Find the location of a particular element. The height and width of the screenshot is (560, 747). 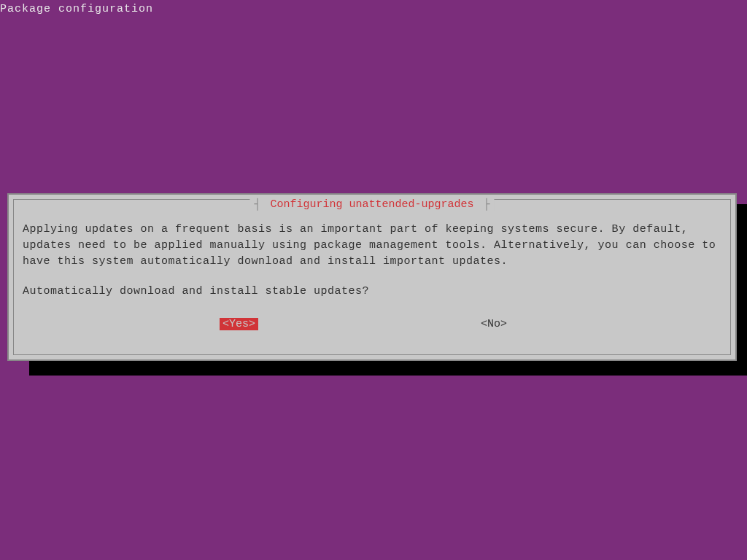

no-button: <No> is located at coordinates (494, 324).